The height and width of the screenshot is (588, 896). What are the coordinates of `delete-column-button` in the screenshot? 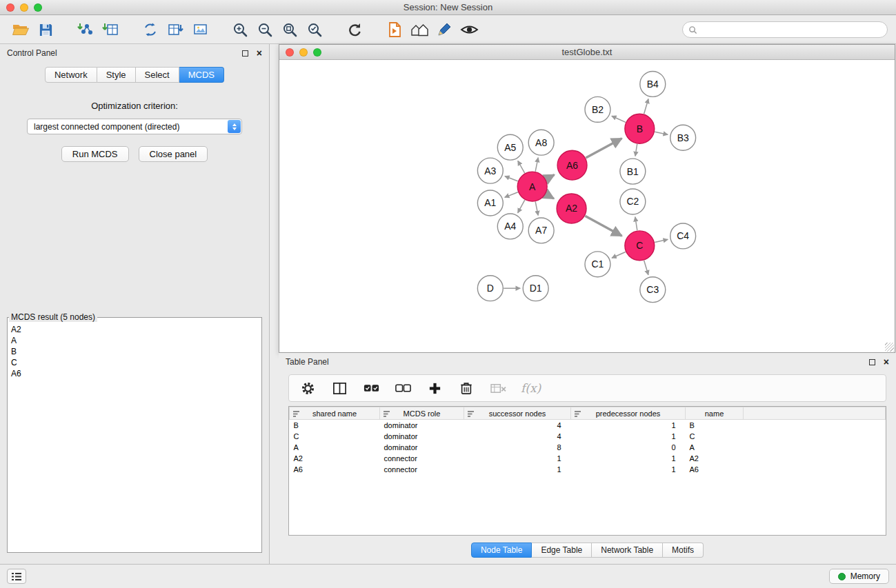 It's located at (466, 388).